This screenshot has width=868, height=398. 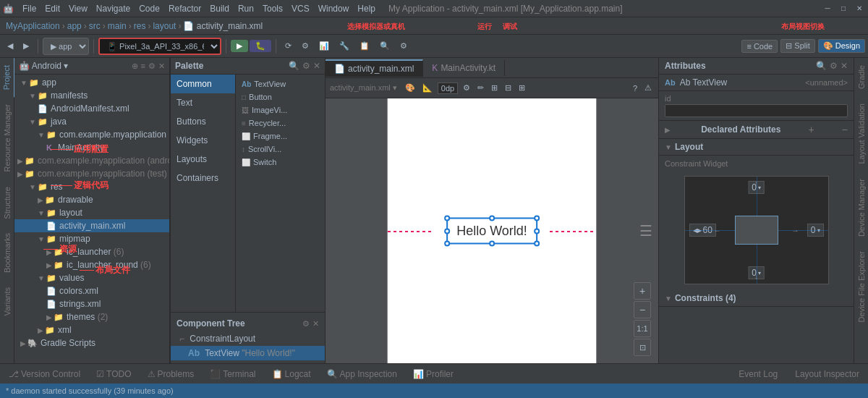 What do you see at coordinates (288, 46) in the screenshot?
I see `toolbar-btn-1: ⟳` at bounding box center [288, 46].